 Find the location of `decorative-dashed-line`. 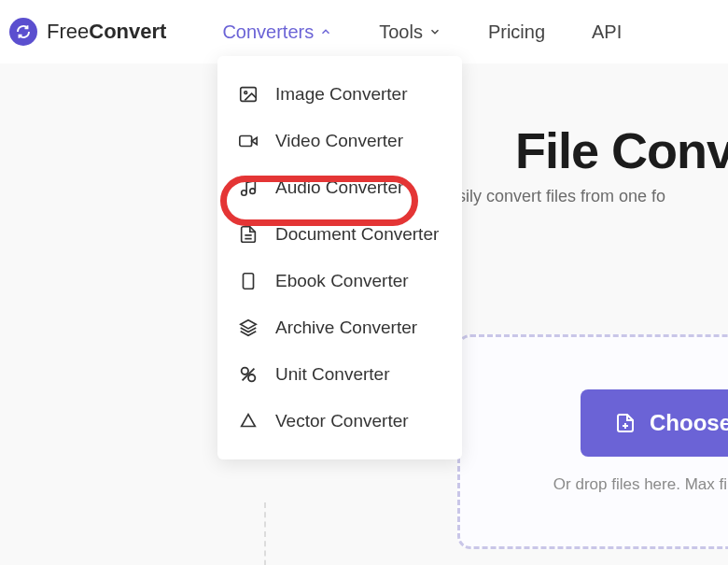

decorative-dashed-line is located at coordinates (265, 534).